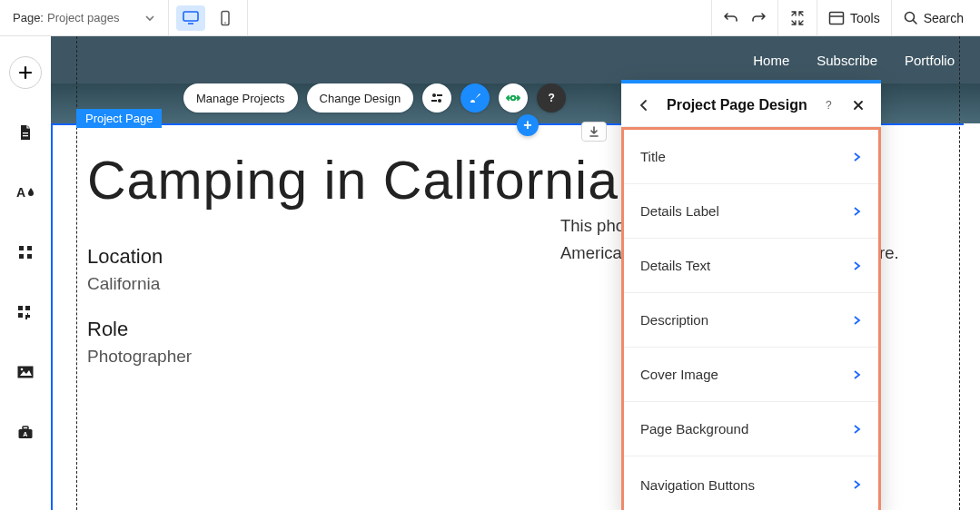 The image size is (980, 510). Describe the element at coordinates (731, 18) in the screenshot. I see `undo-icon` at that location.